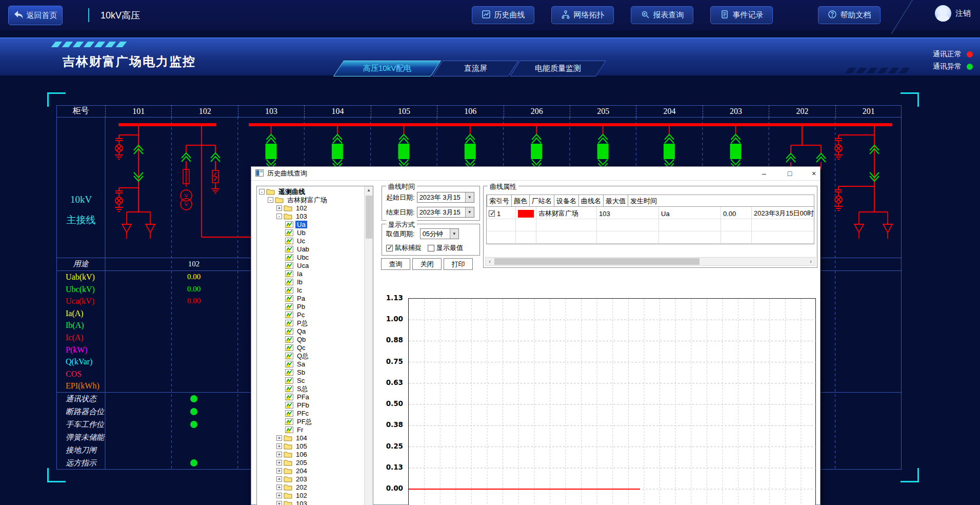  I want to click on tree-item: Ia, so click(311, 274).